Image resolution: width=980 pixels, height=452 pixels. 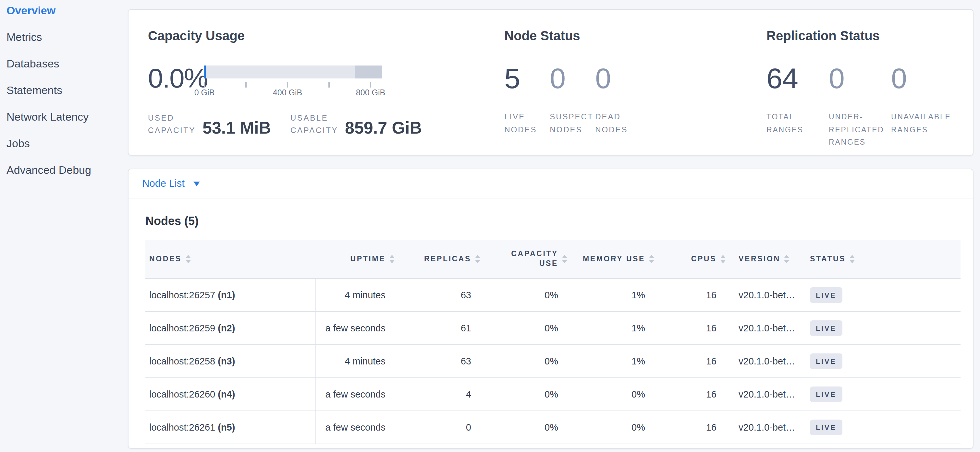 What do you see at coordinates (171, 183) in the screenshot?
I see `node-list-dropdown: Node List` at bounding box center [171, 183].